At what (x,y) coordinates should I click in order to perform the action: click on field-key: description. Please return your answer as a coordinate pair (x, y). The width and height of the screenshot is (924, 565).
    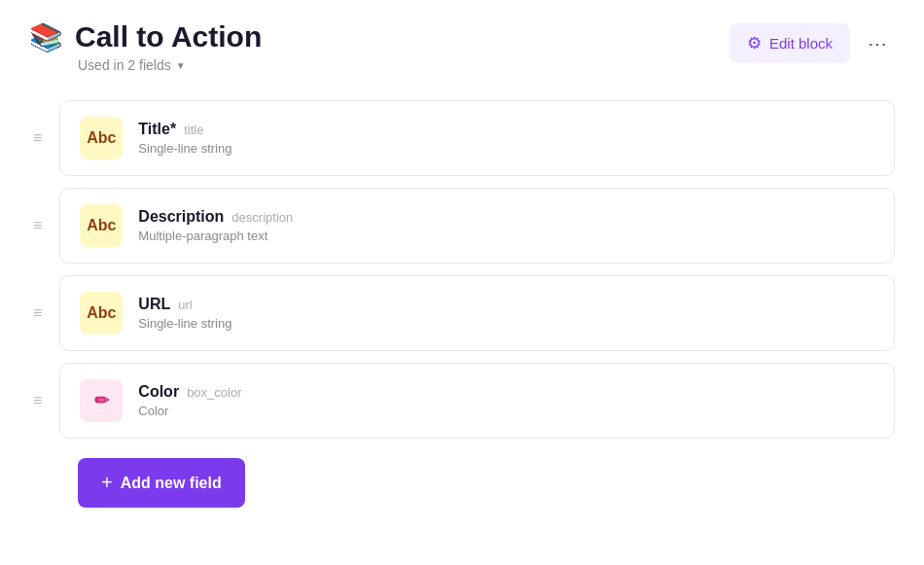
    Looking at the image, I should click on (263, 218).